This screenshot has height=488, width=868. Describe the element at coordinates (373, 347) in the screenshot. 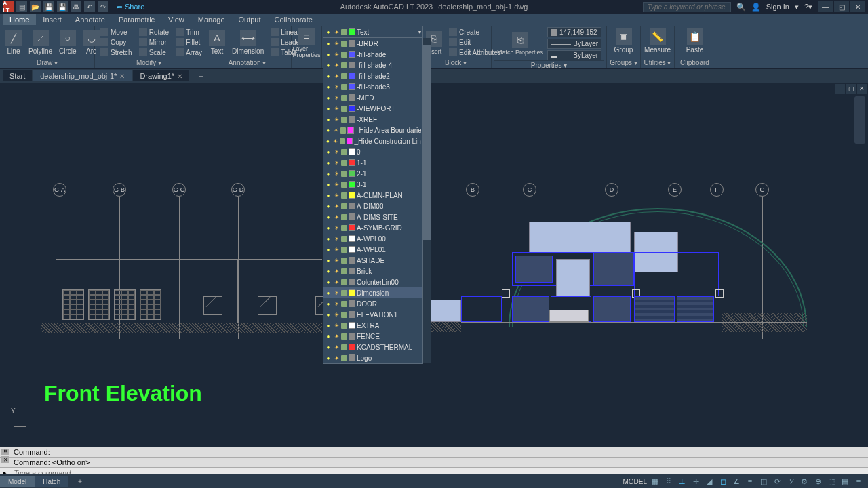

I see `layer-item: ●☀KCADSTHERMAL` at that location.